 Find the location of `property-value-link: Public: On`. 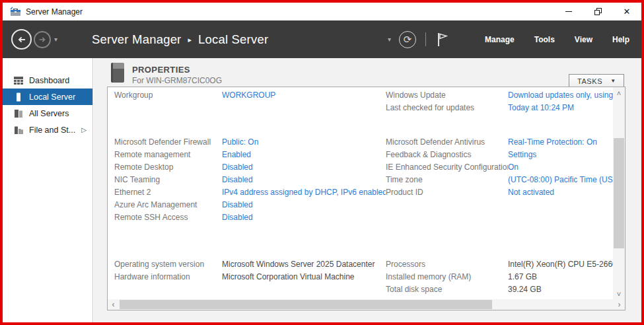

property-value-link: Public: On is located at coordinates (304, 142).